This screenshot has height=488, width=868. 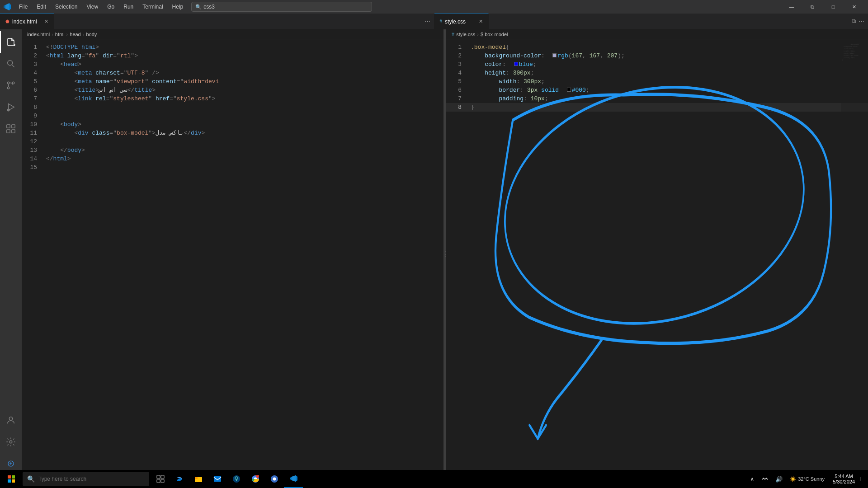 I want to click on code-line-15: 15, so click(x=232, y=167).